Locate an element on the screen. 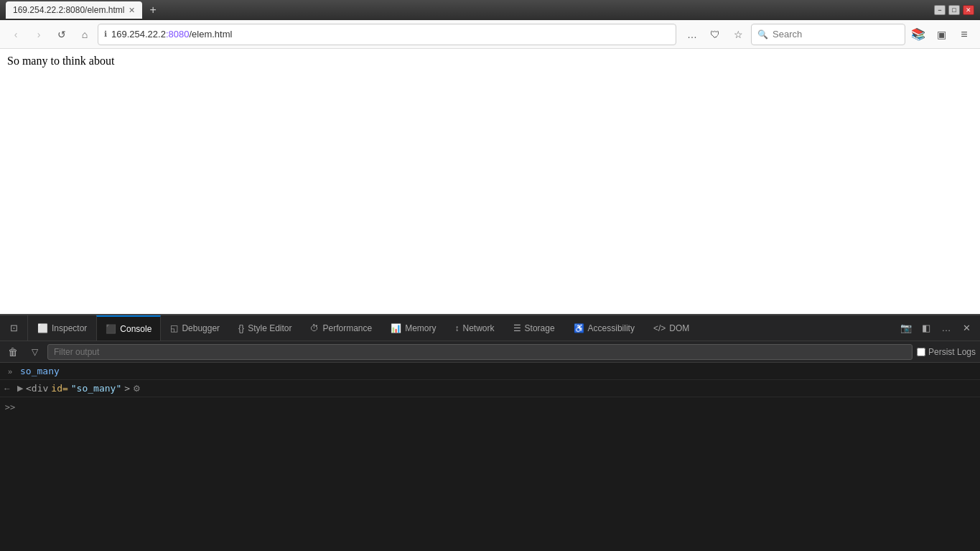  console-tag: <div id="so_many"> is located at coordinates (78, 388).